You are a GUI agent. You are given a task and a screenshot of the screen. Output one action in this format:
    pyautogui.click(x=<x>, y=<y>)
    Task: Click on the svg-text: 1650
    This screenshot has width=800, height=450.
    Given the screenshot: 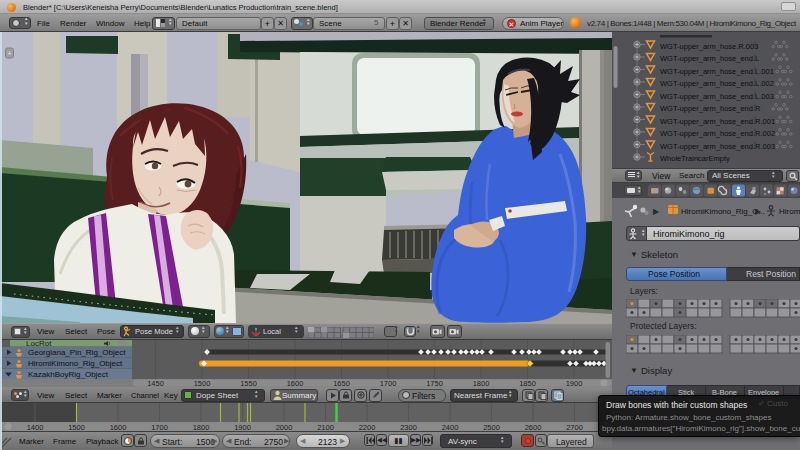 What is the action you would take?
    pyautogui.click(x=342, y=384)
    